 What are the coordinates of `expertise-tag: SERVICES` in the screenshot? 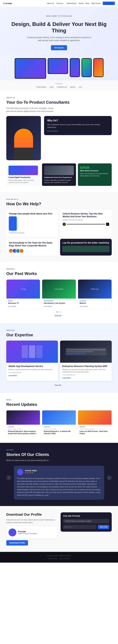 It's located at (59, 330).